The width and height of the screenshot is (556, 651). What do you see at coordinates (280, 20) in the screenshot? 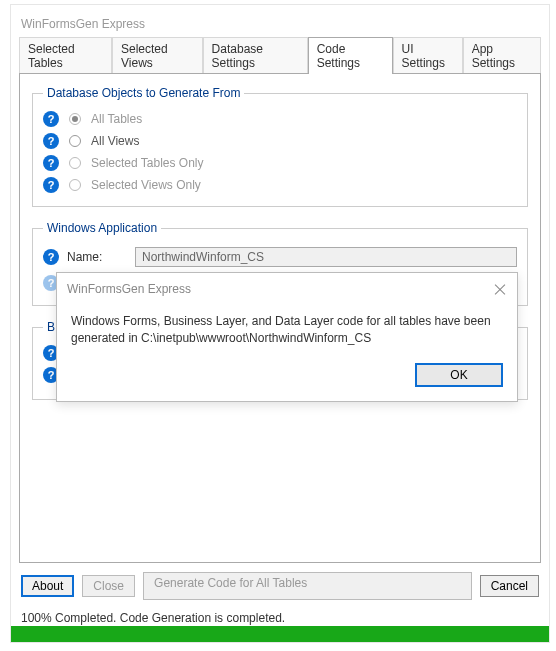
I see `window-title: WinFormsGen Express` at bounding box center [280, 20].